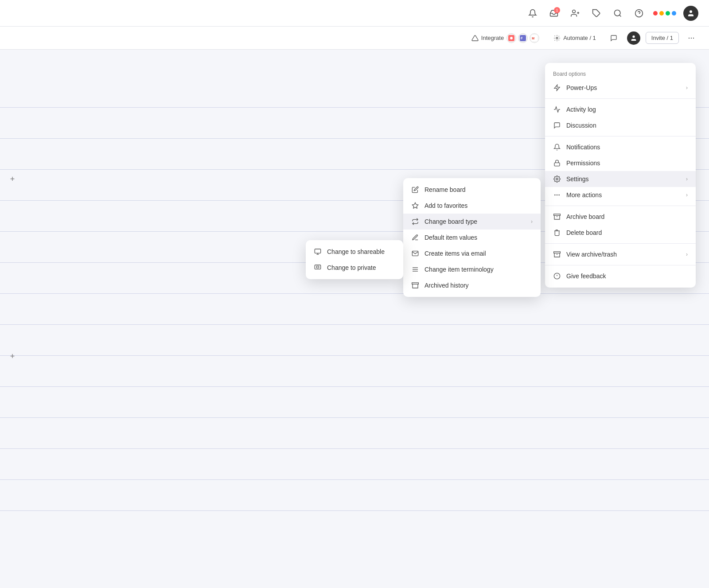 This screenshot has height=588, width=709. What do you see at coordinates (665, 13) in the screenshot?
I see `monday-logo` at bounding box center [665, 13].